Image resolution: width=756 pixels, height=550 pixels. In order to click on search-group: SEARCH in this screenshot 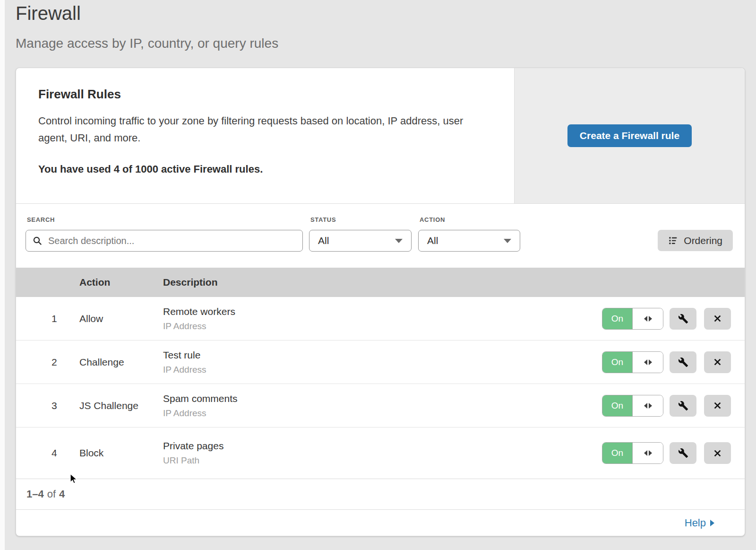, I will do `click(164, 242)`.